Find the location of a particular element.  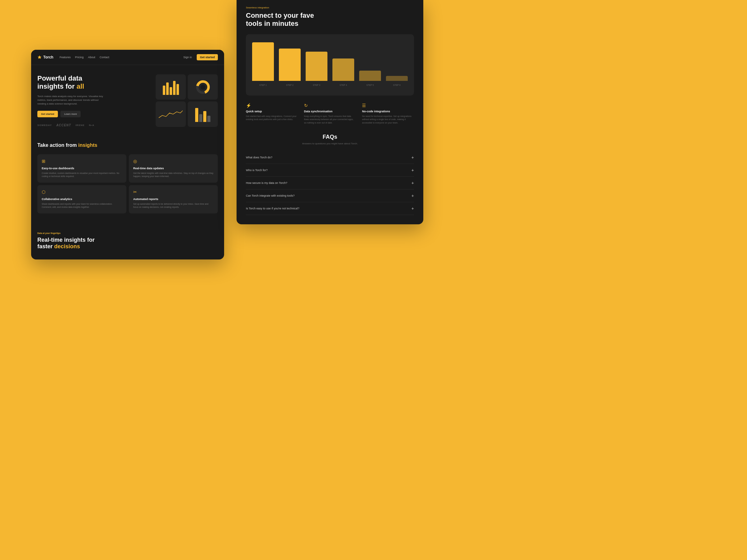

nav-logo-text: Torch is located at coordinates (48, 57).